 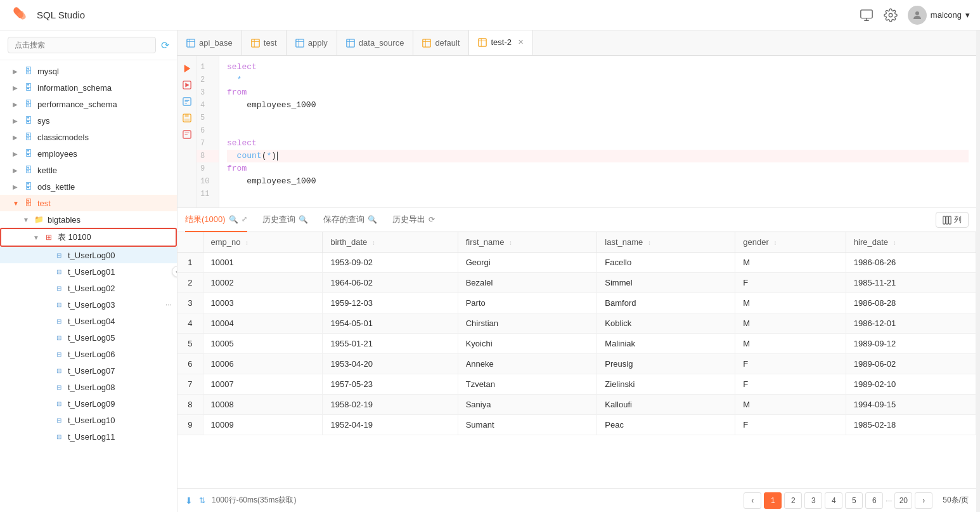 I want to click on table-row: 3 10003 1959-12-03 Parto Bamford M 1986-…, so click(x=577, y=303).